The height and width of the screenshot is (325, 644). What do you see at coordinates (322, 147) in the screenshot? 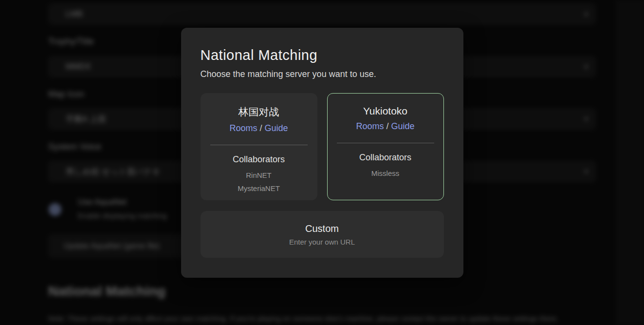
I see `server-options: 林国对战 Rooms / Guide Collaborators RinNET …` at bounding box center [322, 147].